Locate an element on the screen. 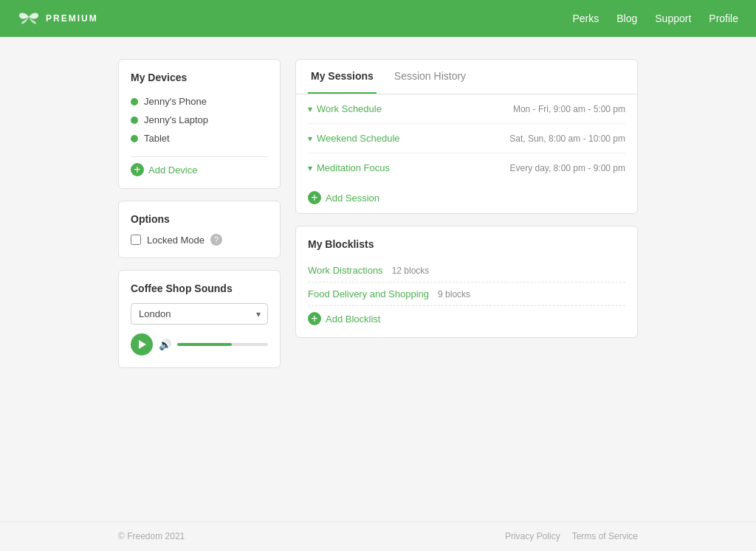  blocklists-title: My Blocklists is located at coordinates (467, 244).